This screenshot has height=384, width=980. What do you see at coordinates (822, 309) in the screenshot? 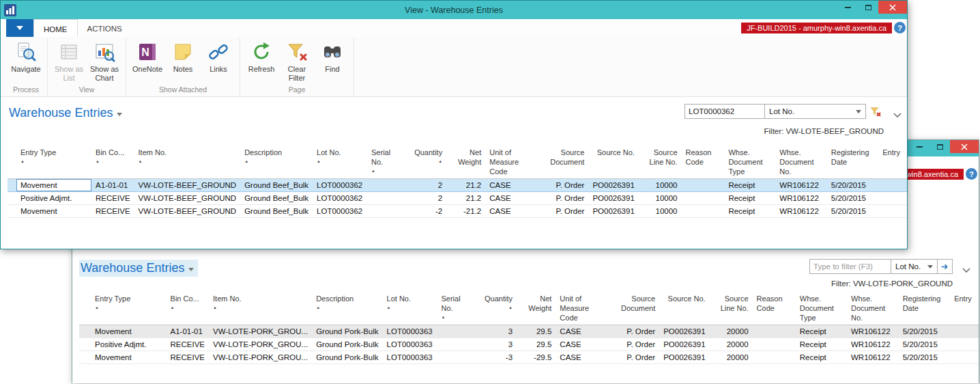
I see `column-header: Whse. Document Type` at bounding box center [822, 309].